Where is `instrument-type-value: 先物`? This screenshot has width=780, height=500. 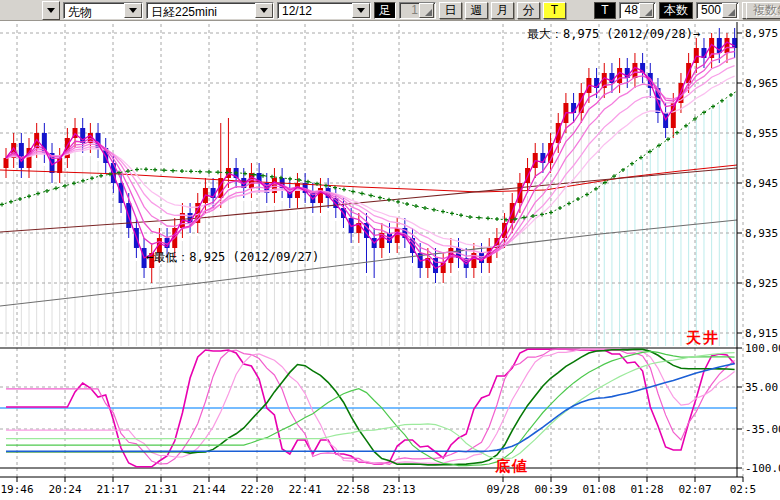
instrument-type-value: 先物 is located at coordinates (80, 10).